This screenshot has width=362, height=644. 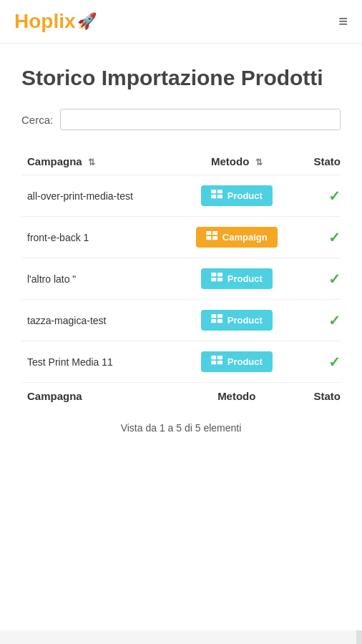 What do you see at coordinates (236, 162) in the screenshot?
I see `col-metodo: Metodo ⇅` at bounding box center [236, 162].